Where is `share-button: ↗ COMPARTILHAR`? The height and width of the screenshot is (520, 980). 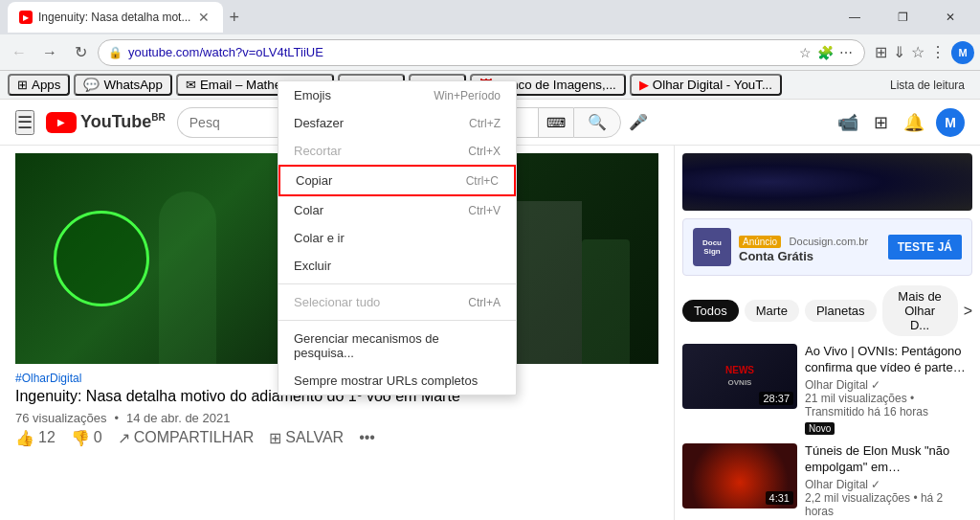 share-button: ↗ COMPARTILHAR is located at coordinates (186, 439).